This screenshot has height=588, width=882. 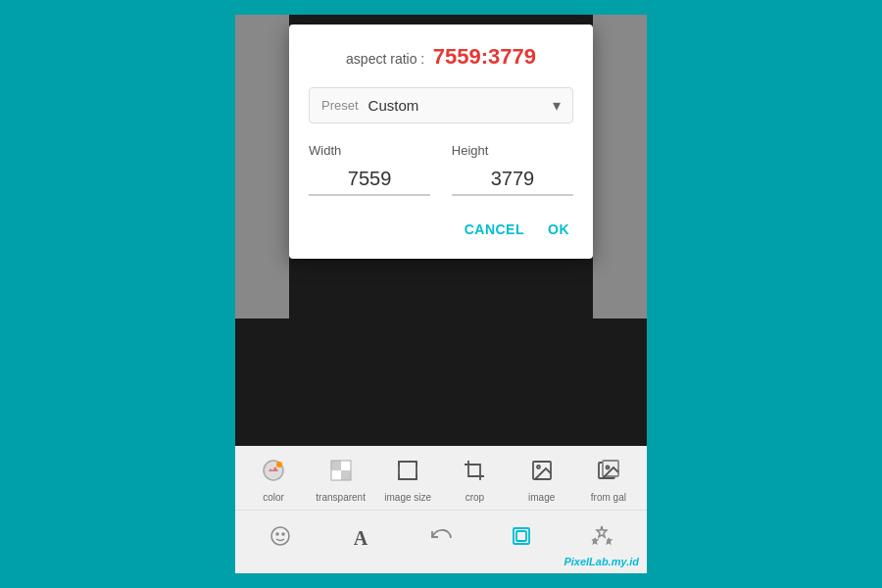 I want to click on preset-row: Preset Custom ▾, so click(x=441, y=106).